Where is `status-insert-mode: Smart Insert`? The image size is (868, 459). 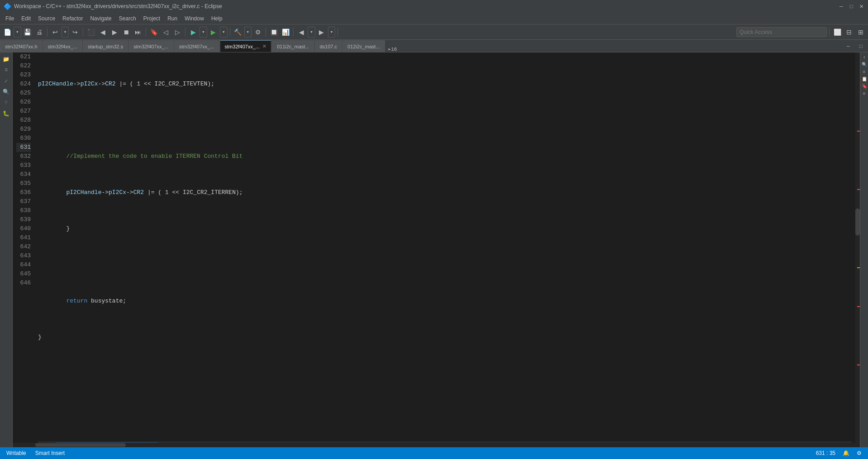 status-insert-mode: Smart Insert is located at coordinates (50, 453).